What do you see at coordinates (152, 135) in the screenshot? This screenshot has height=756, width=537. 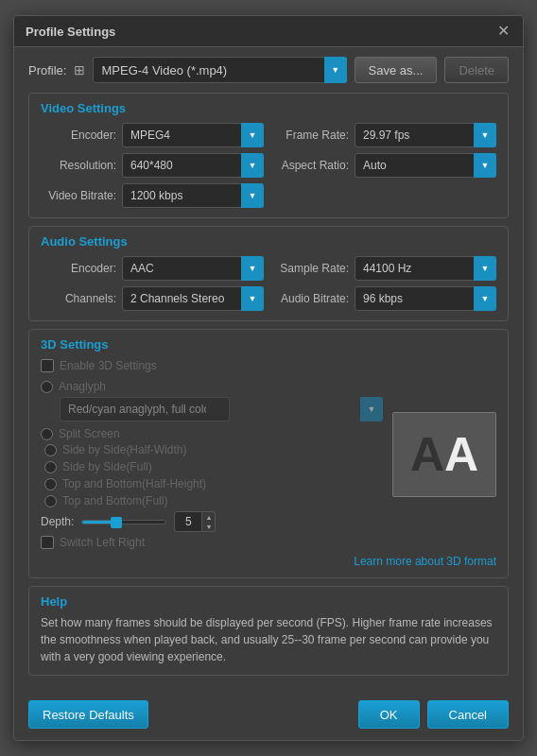 I see `encoder-row: Encoder: MPEG4` at bounding box center [152, 135].